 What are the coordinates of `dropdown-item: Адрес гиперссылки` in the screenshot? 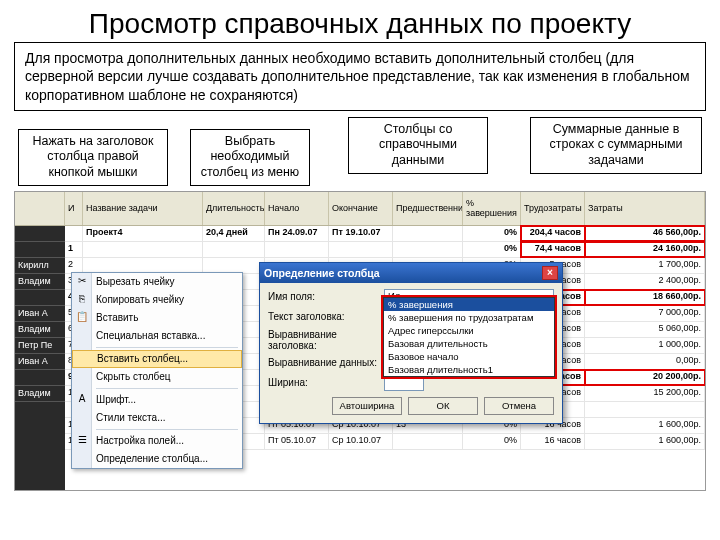 It's located at (469, 330).